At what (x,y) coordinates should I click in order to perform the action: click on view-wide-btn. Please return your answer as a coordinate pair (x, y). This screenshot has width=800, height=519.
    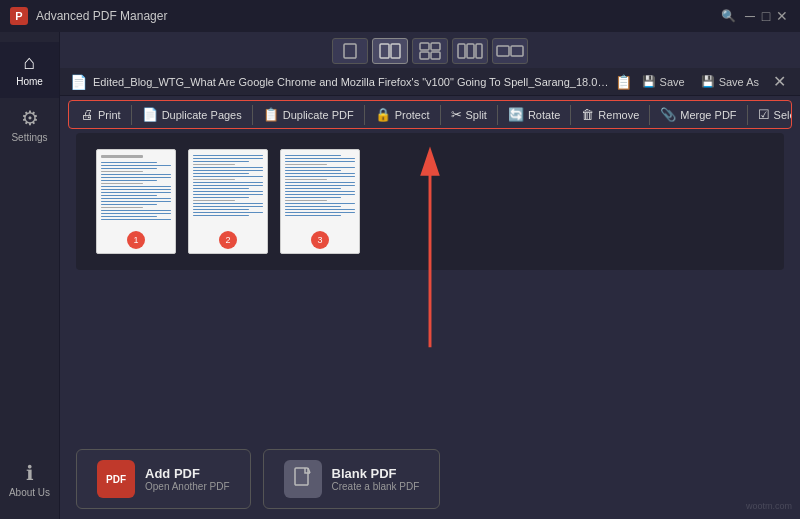
    Looking at the image, I should click on (510, 51).